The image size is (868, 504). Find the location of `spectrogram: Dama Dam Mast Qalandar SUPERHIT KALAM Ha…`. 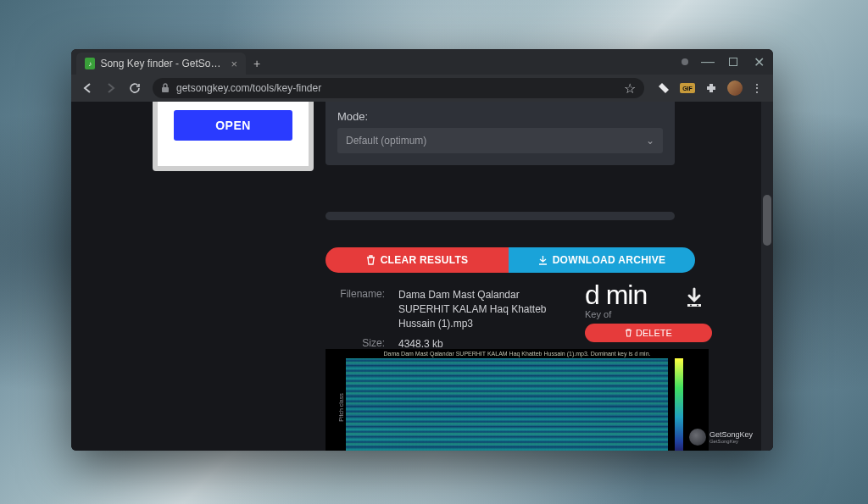

spectrogram: Dama Dam Mast Qalandar SUPERHIT KALAM Ha… is located at coordinates (517, 400).